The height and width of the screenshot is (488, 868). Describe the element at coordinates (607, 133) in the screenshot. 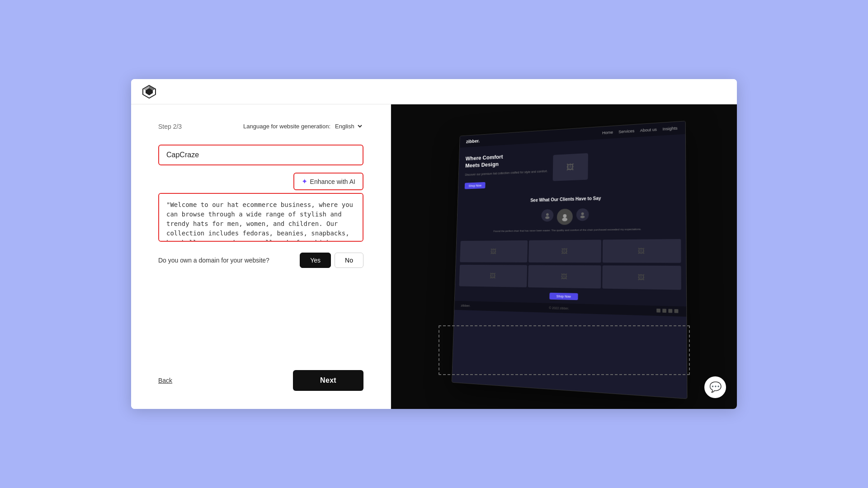

I see `nav-link-home: Home` at that location.